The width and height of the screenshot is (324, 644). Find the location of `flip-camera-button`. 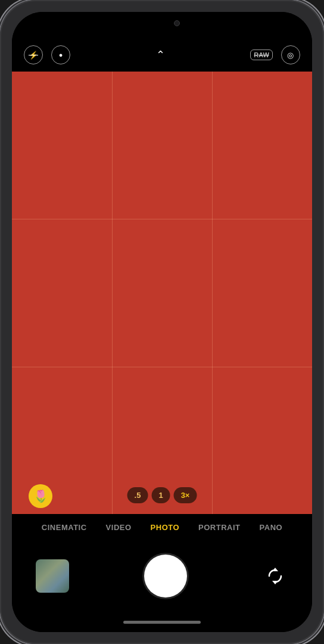

flip-camera-button is located at coordinates (275, 576).